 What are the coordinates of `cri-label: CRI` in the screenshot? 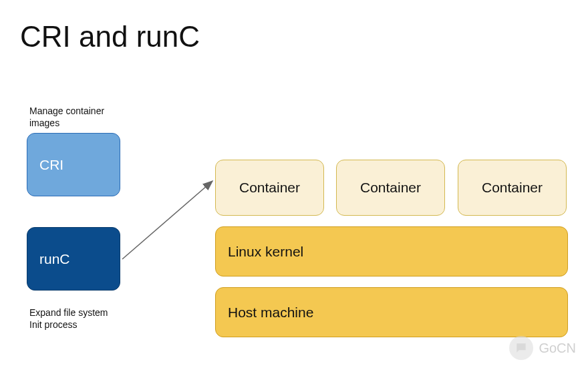 It's located at (51, 165).